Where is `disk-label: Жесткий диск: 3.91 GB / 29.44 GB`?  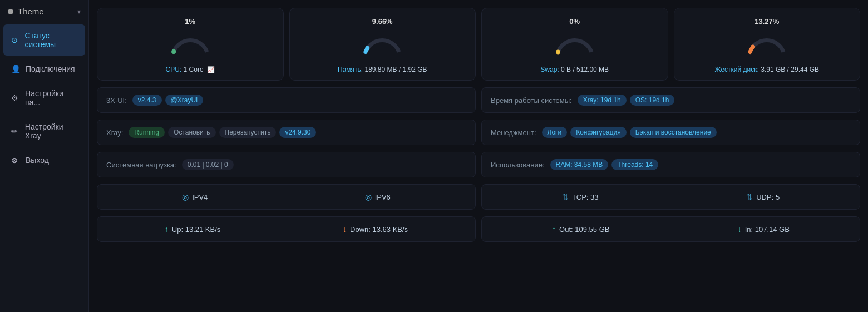
disk-label: Жесткий диск: 3.91 GB / 29.44 GB is located at coordinates (767, 70).